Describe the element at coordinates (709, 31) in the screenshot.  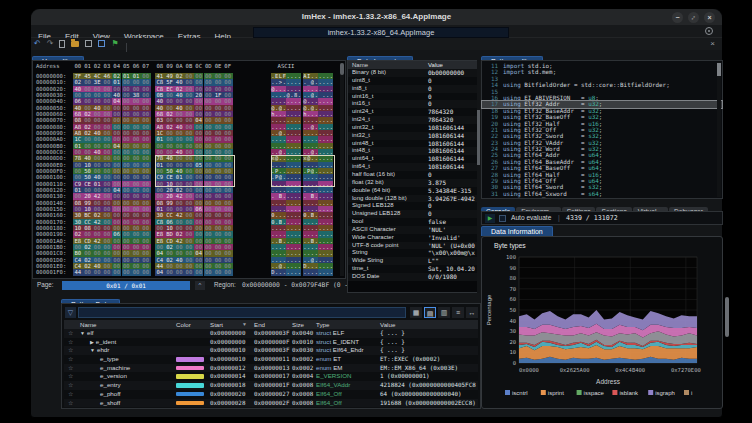
I see `status-icon` at that location.